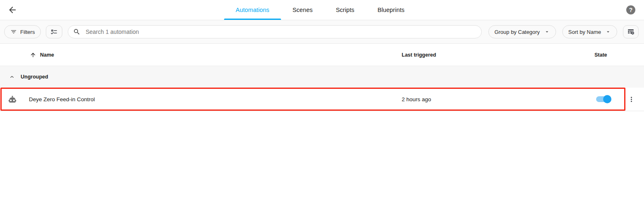  I want to click on sort-by-label: Sort by Name, so click(585, 32).